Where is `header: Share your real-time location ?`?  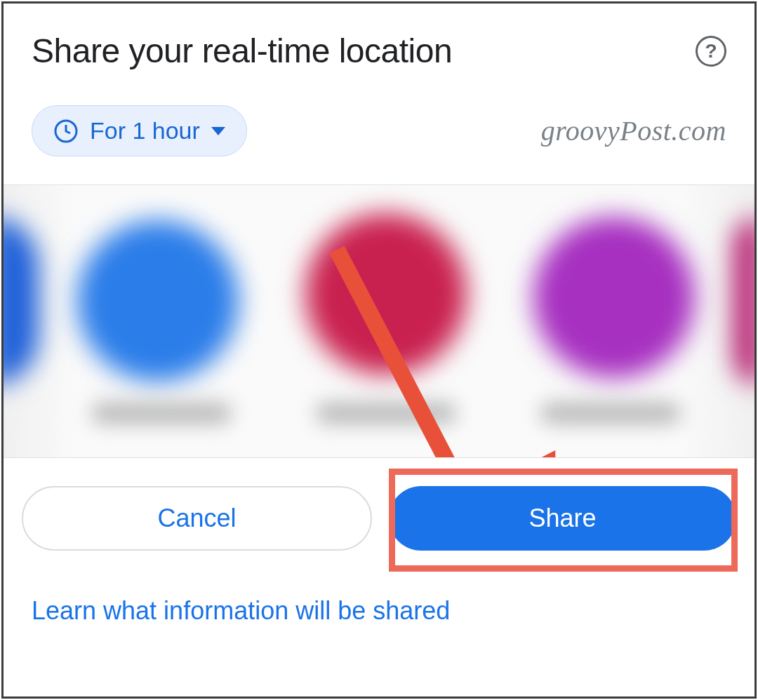
header: Share your real-time location ? is located at coordinates (379, 43).